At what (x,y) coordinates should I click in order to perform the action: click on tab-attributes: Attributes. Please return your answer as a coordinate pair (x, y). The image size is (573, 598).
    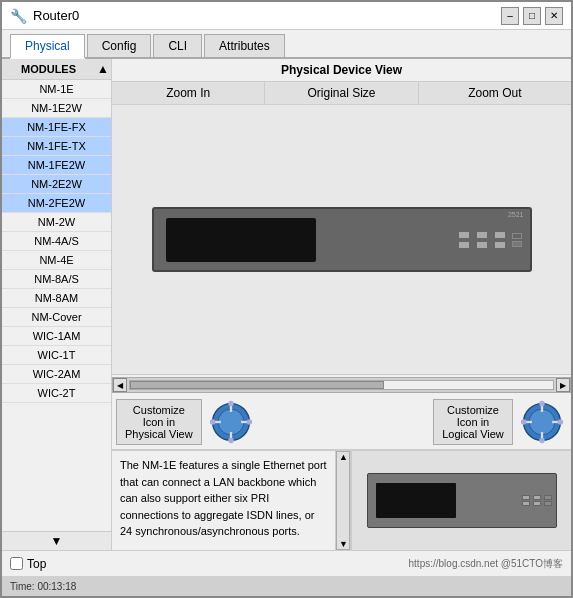
    Looking at the image, I should click on (244, 46).